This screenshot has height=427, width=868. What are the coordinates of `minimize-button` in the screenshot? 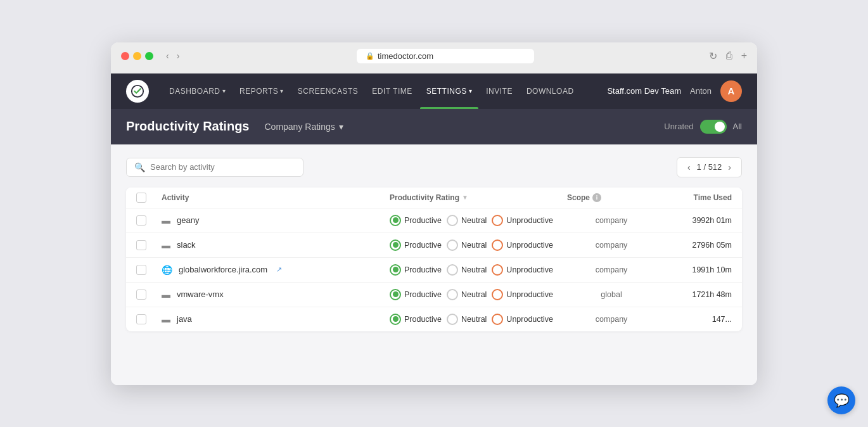 It's located at (137, 56).